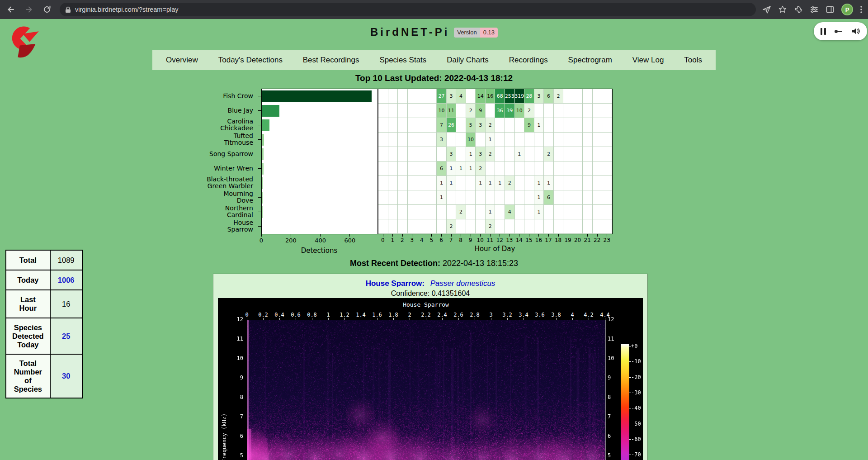 This screenshot has width=868, height=460. Describe the element at coordinates (422, 240) in the screenshot. I see `axis-tick-label: 4` at that location.